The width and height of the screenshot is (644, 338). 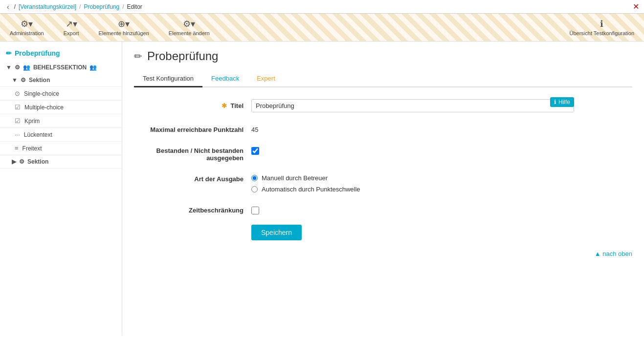 What do you see at coordinates (413, 178) in the screenshot?
I see `radio-manuell-label: Manuell durch Betreuer` at bounding box center [413, 178].